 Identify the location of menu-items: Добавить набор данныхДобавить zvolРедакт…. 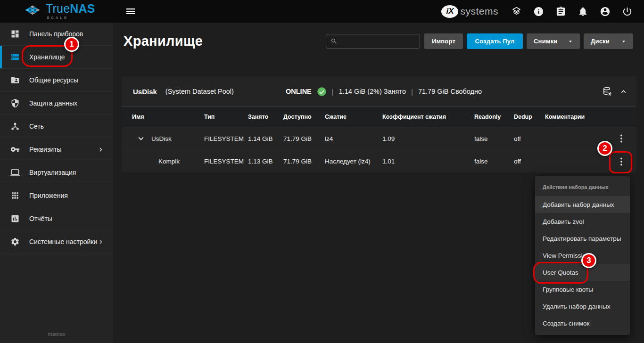
(583, 264).